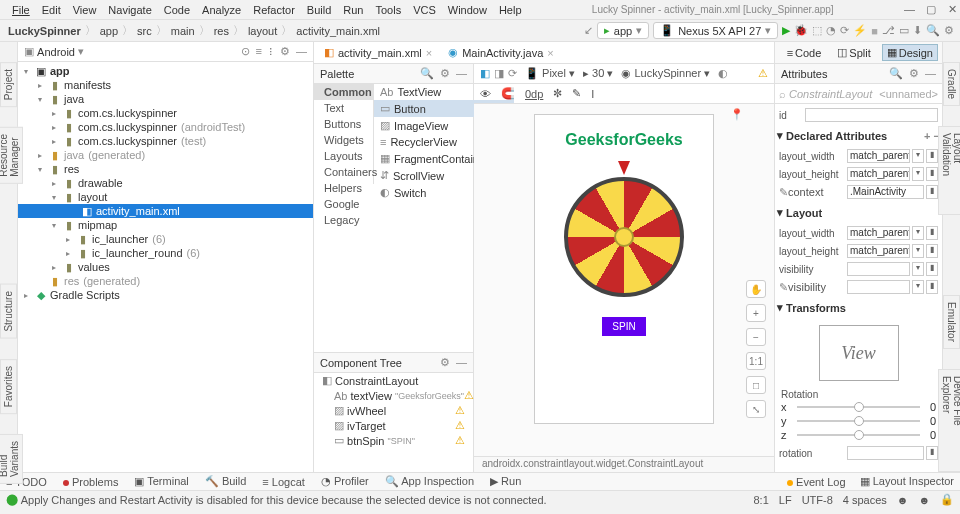 The image size is (960, 514). I want to click on mode-code: ≡Code, so click(804, 53).